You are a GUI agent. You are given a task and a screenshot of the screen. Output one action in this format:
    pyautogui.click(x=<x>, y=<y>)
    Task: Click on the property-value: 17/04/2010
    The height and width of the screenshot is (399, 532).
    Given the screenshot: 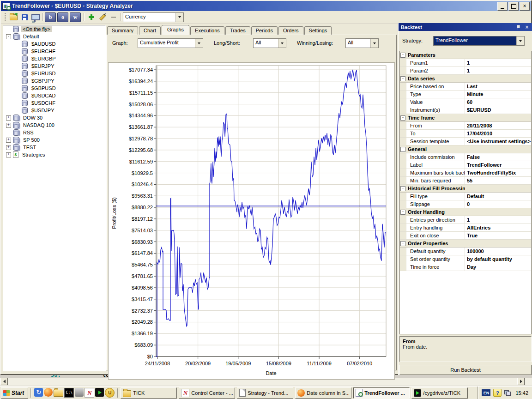 What is the action you would take?
    pyautogui.click(x=498, y=133)
    